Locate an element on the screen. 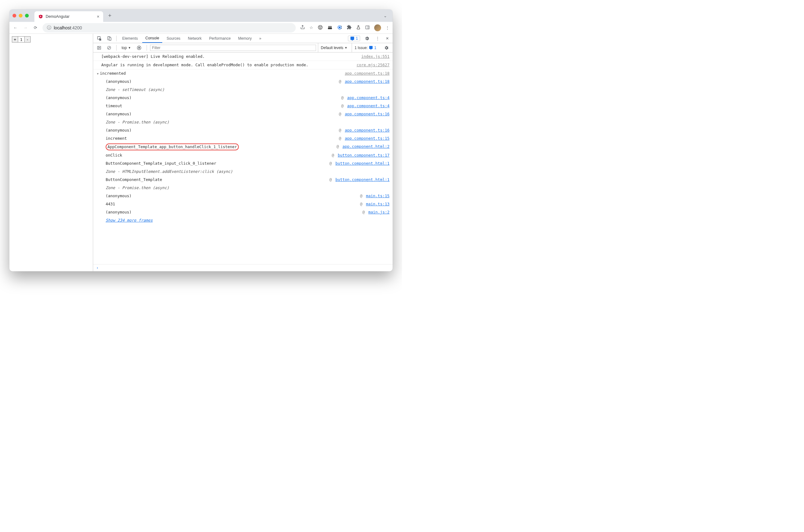  console-row: ButtonComponent_Template@ button.compone… is located at coordinates (243, 180).